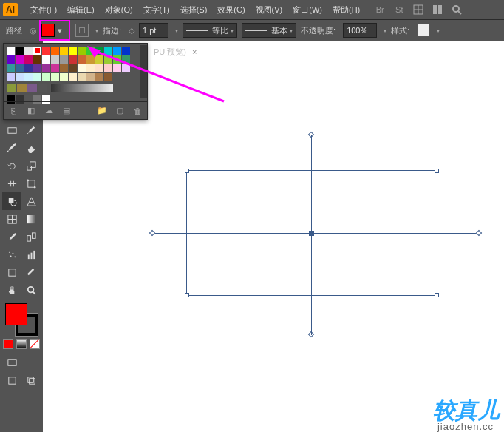 The height and width of the screenshot is (432, 504). I want to click on stock-icon: St, so click(399, 10).